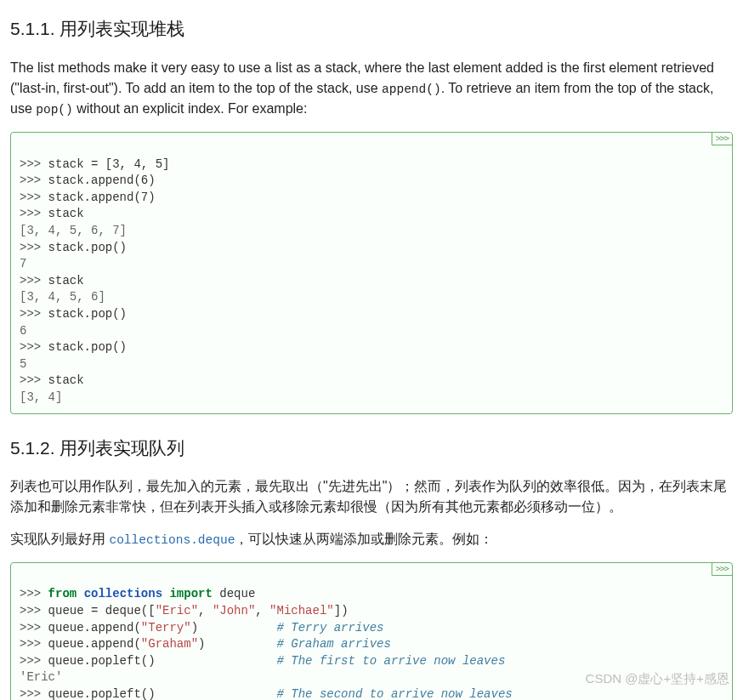  Describe the element at coordinates (364, 539) in the screenshot. I see `text-fragment: ，可以快速从两端添加或删除元素。例如：` at that location.